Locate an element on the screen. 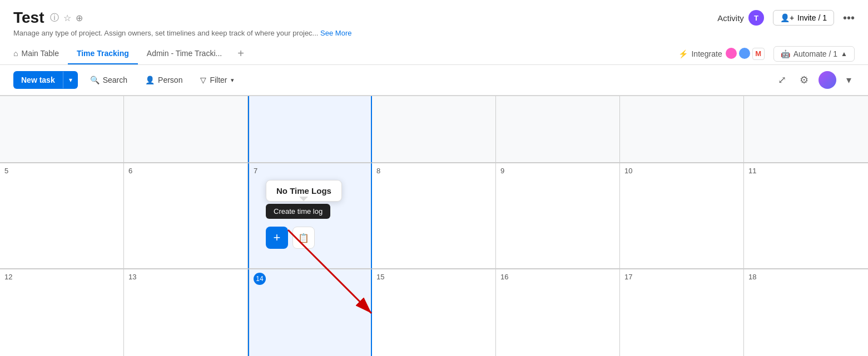  invite-label: Invite / 1 is located at coordinates (812, 18).